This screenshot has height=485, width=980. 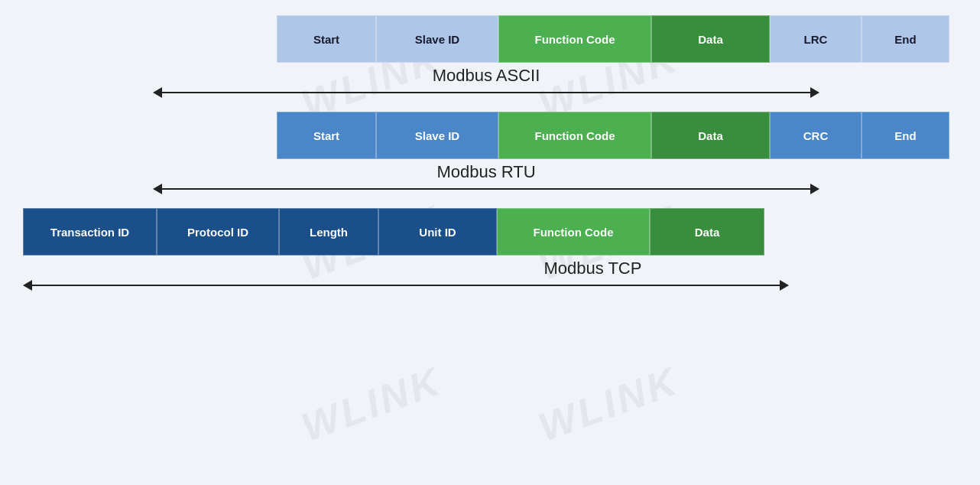 What do you see at coordinates (486, 93) in the screenshot?
I see `ascii-arrow` at bounding box center [486, 93].